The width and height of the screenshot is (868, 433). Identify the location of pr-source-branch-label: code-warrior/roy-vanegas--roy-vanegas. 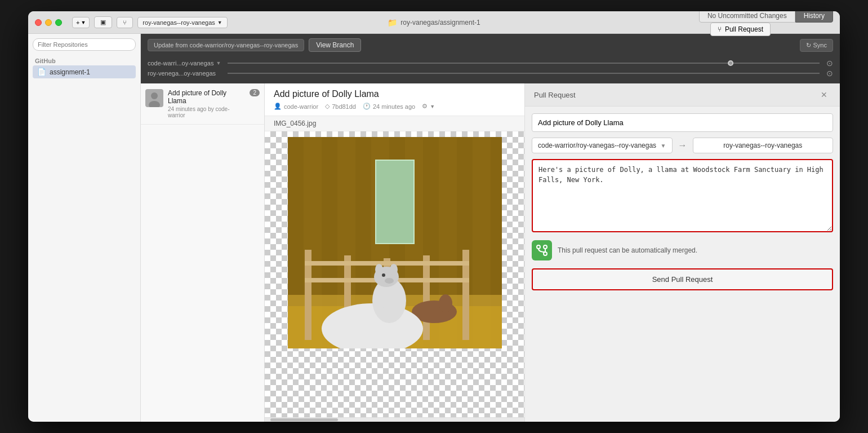
(597, 145).